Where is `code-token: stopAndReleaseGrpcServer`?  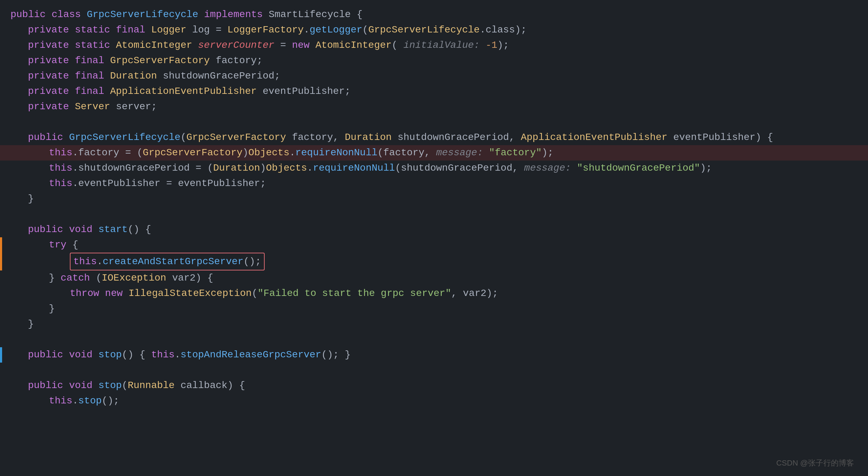 code-token: stopAndReleaseGrpcServer is located at coordinates (251, 355).